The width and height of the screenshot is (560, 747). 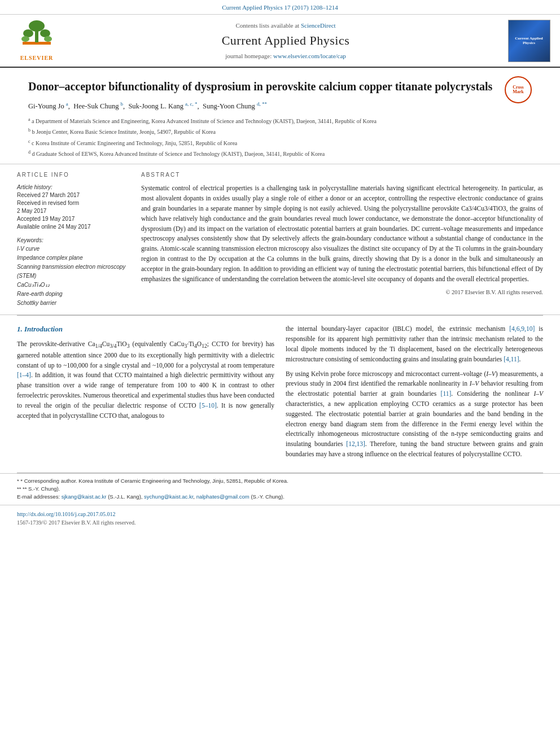 What do you see at coordinates (73, 175) in the screenshot?
I see `article-info-heading: ARTICLE INFO` at bounding box center [73, 175].